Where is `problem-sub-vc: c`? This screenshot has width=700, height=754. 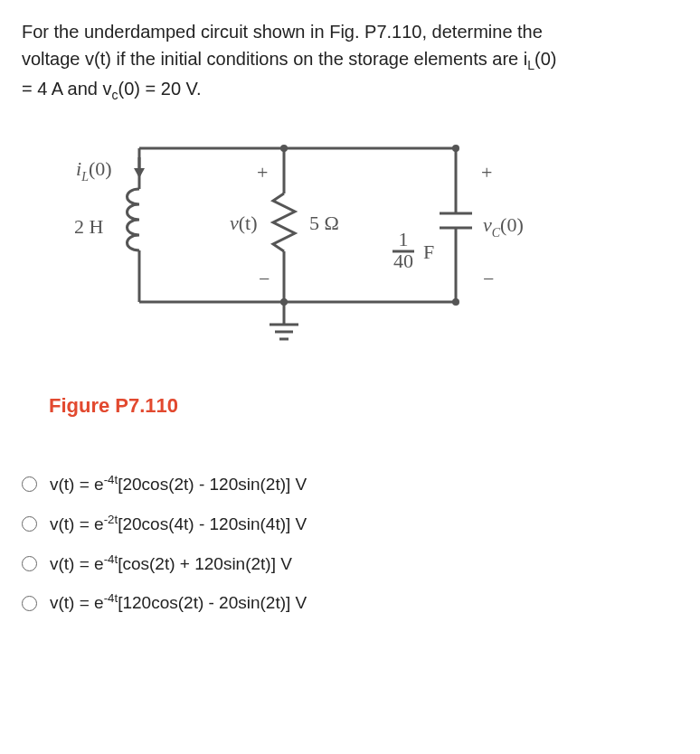 problem-sub-vc: c is located at coordinates (116, 95).